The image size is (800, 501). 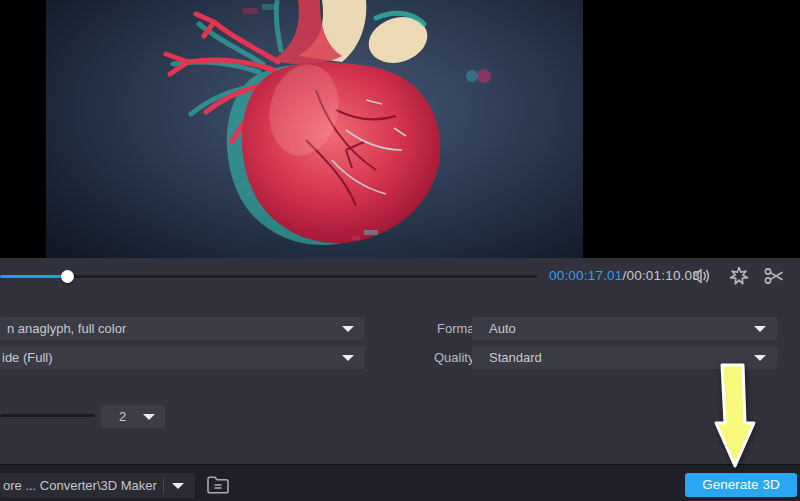 What do you see at coordinates (586, 276) in the screenshot?
I see `current-time: 00:00:17.01` at bounding box center [586, 276].